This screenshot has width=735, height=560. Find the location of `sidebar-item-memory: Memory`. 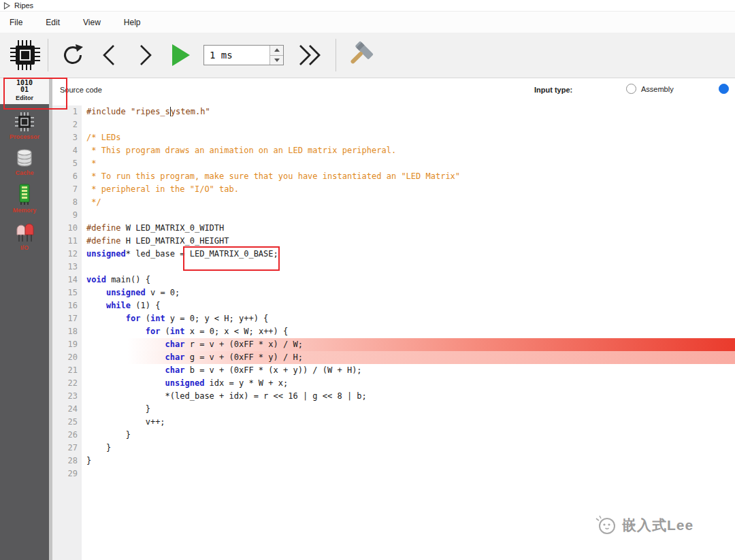

sidebar-item-memory: Memory is located at coordinates (24, 199).